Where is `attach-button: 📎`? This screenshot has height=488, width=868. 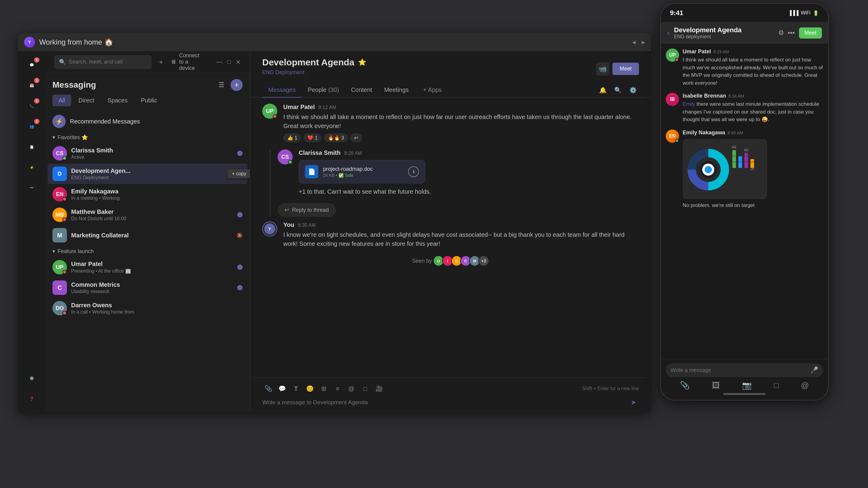 attach-button: 📎 is located at coordinates (268, 389).